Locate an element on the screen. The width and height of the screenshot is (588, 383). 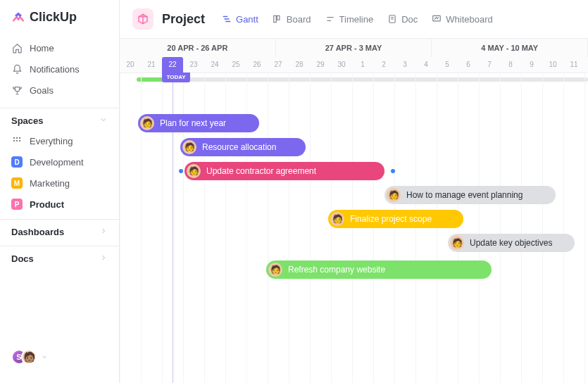
day-cell: 6 is located at coordinates (468, 65).